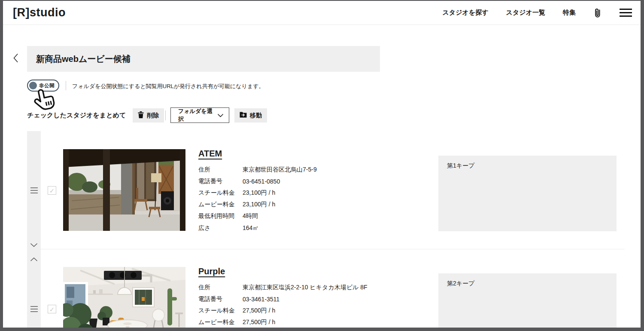 This screenshot has height=331, width=644. What do you see at coordinates (212, 272) in the screenshot?
I see `studio-name-link: Purple` at bounding box center [212, 272].